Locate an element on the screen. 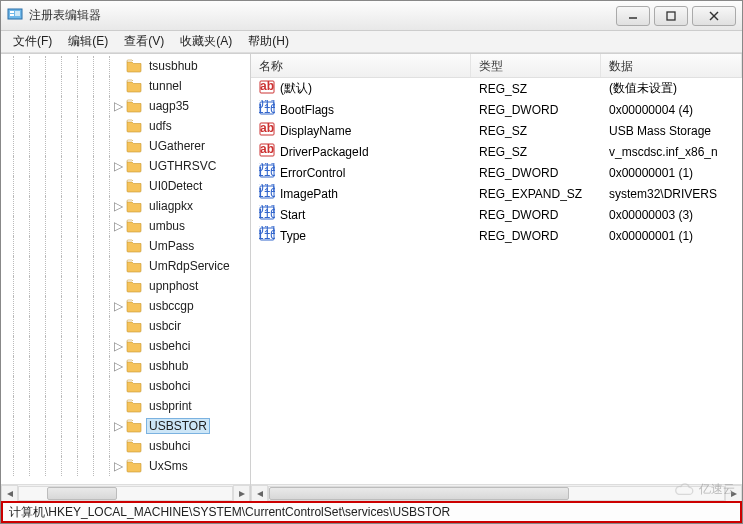  tree-item-usbccgp: ▷usbccgp is located at coordinates (126, 306).